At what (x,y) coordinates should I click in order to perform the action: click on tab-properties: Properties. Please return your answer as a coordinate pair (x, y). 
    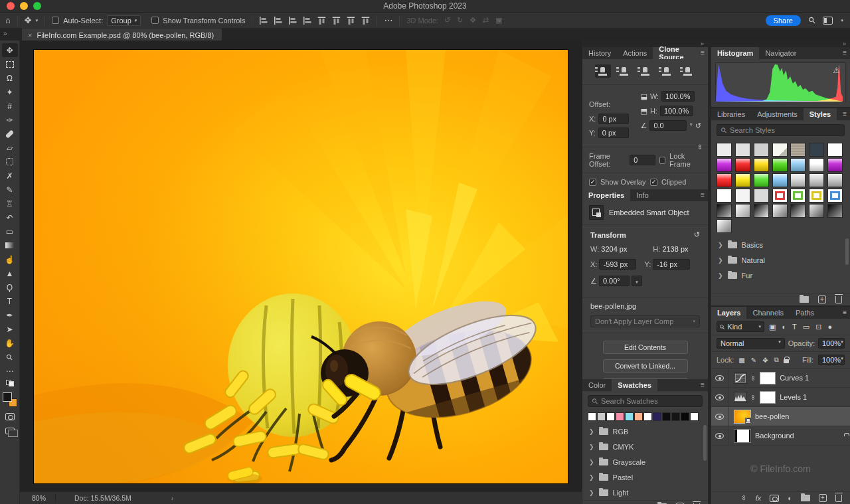
    Looking at the image, I should click on (606, 195).